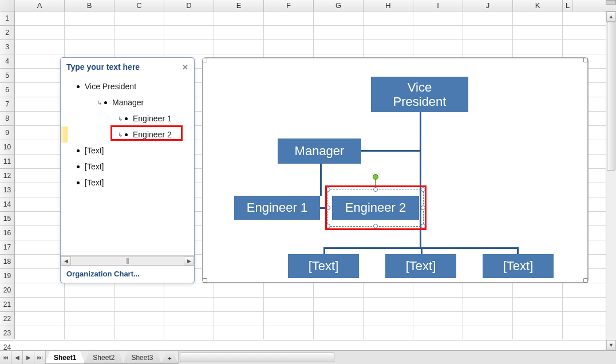  Describe the element at coordinates (277, 208) in the screenshot. I see `org-node-engineer1: Engineer 1` at that location.